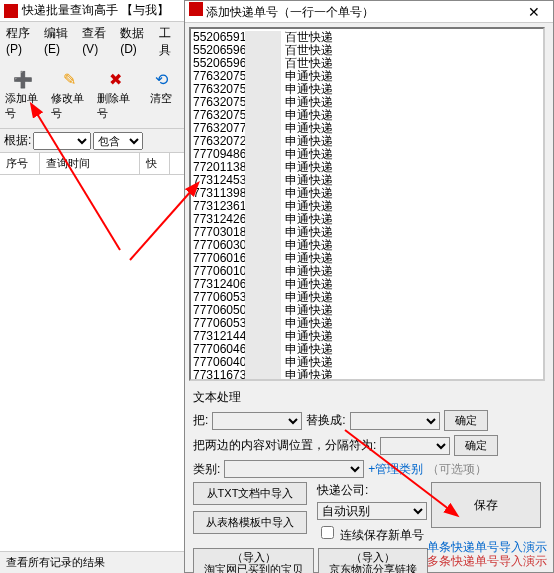 Image resolution: width=554 pixels, height=573 pixels. What do you see at coordinates (326, 420) in the screenshot?
I see `replace-to-label: 替换成:` at bounding box center [326, 420].